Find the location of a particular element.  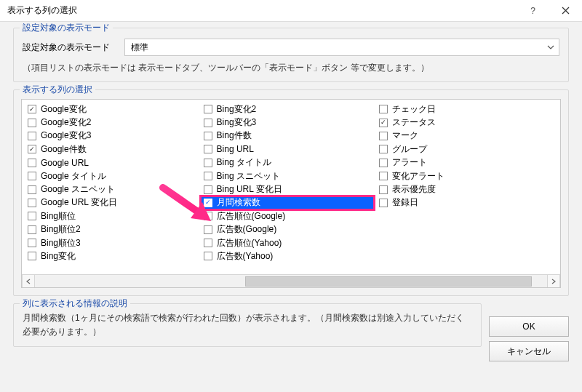

list-item-label: Google変化3 is located at coordinates (65, 135).